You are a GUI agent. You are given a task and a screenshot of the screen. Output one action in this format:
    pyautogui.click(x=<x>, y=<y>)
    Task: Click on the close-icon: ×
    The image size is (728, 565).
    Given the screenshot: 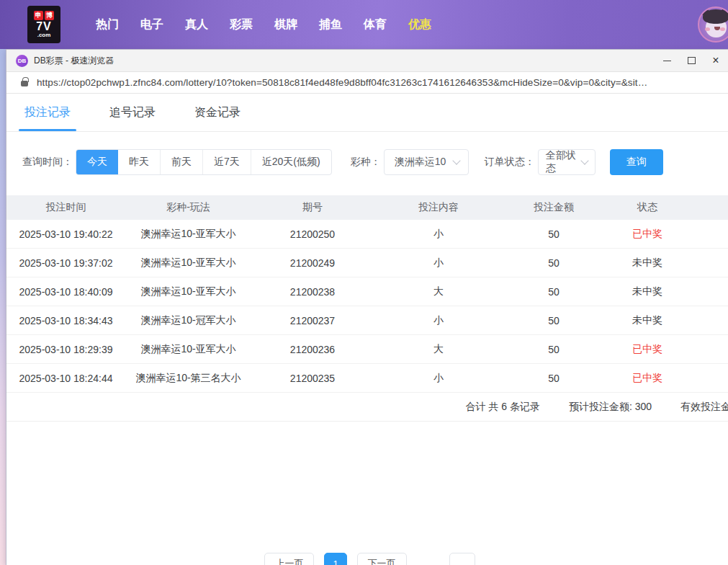 What is the action you would take?
    pyautogui.click(x=716, y=61)
    